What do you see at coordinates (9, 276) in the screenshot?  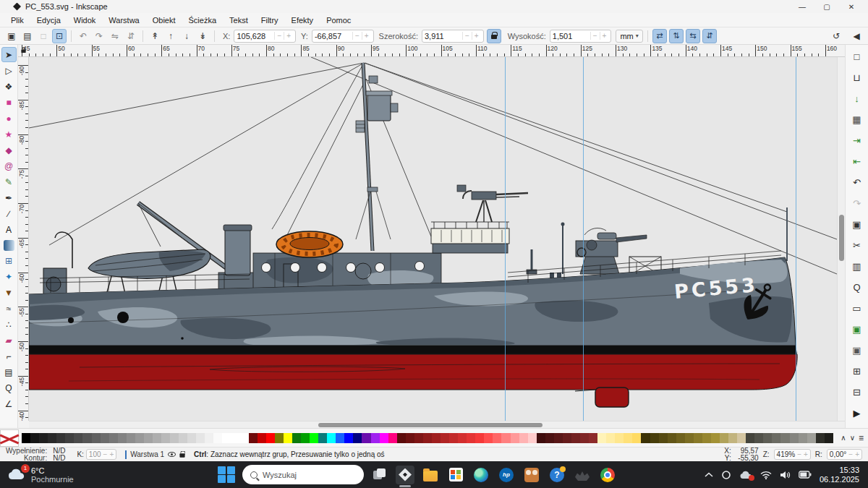 I see `dropper-tool-icon: ✦` at bounding box center [9, 276].